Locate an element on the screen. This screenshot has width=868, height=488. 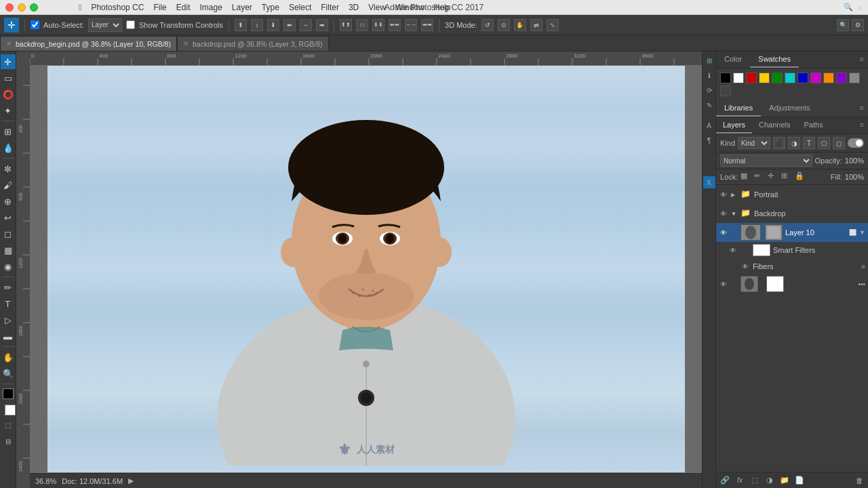
menu-edit: Edit is located at coordinates (183, 7).